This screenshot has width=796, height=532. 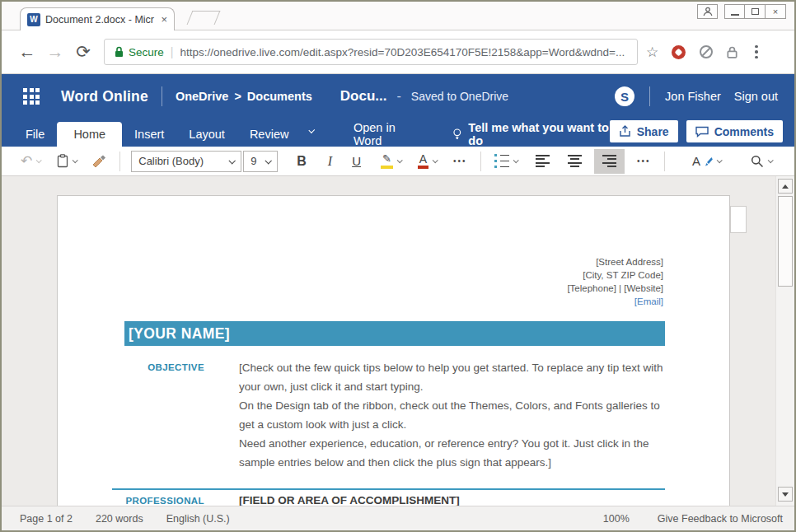 I want to click on secure-badge: Secure, so click(x=139, y=53).